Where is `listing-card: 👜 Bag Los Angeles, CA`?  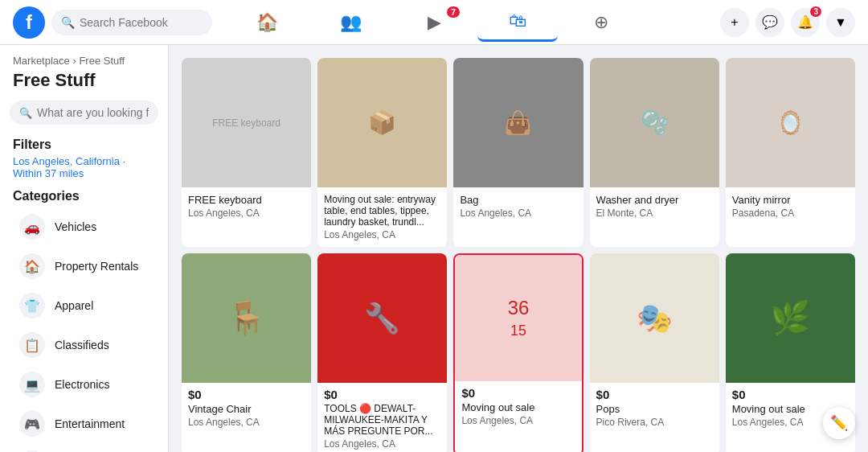
listing-card: 👜 Bag Los Angeles, CA is located at coordinates (518, 153).